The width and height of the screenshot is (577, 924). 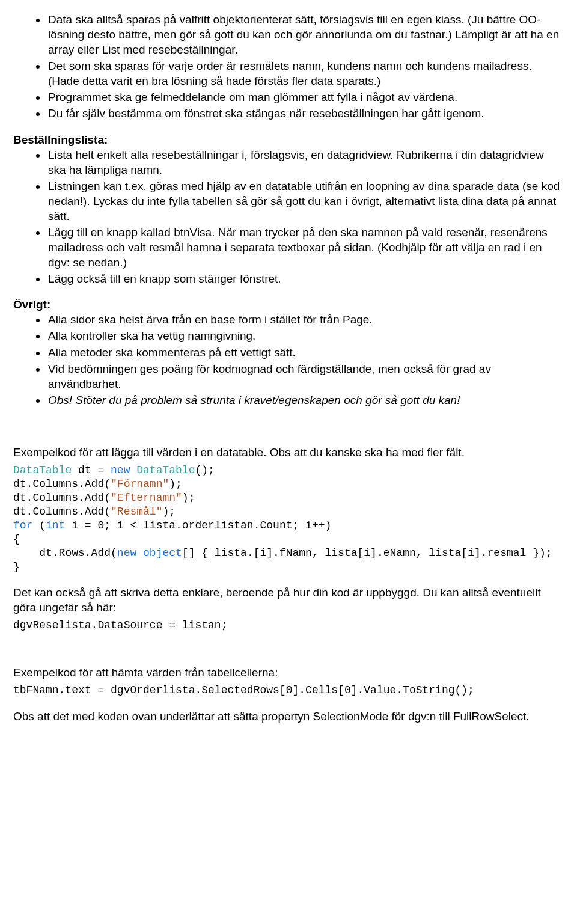 What do you see at coordinates (305, 162) in the screenshot?
I see `list-item: Lista helt enkelt alla resebeställningar…` at bounding box center [305, 162].